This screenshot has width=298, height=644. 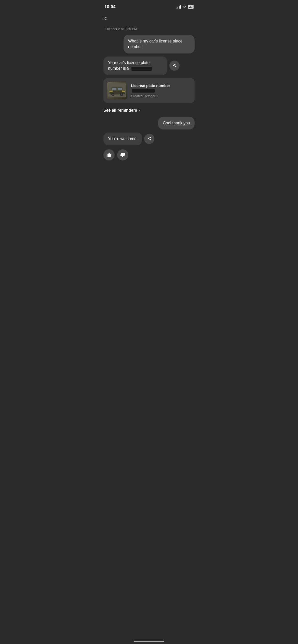 I want to click on thumbs-up-button, so click(x=109, y=155).